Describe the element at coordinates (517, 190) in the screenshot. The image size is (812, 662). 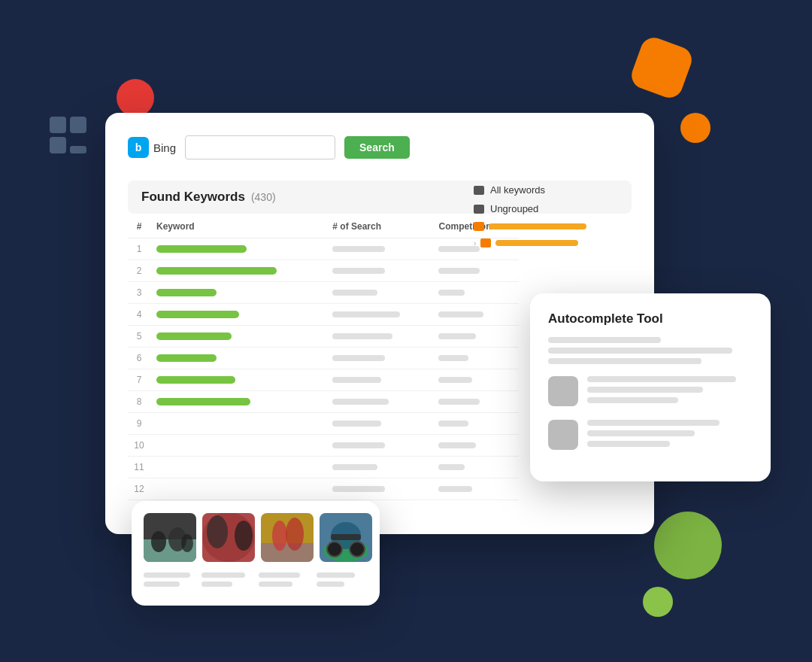
I see `rp-all-keywords-label: All keywords` at that location.